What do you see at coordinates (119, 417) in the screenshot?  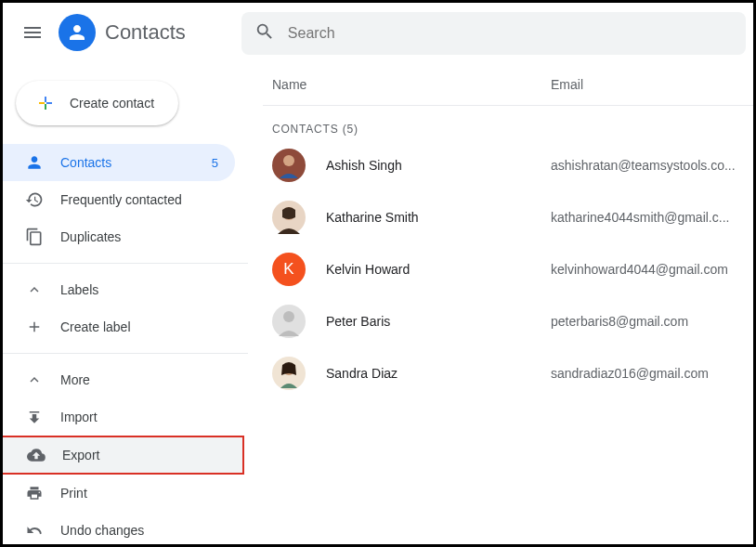 I see `sidebar-item-import: Import` at bounding box center [119, 417].